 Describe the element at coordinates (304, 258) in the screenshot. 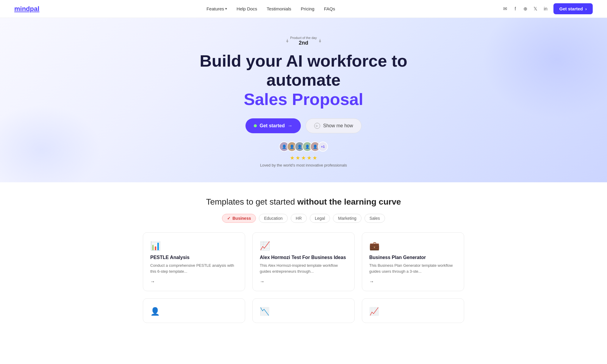

I see `card-title-hormozi: Alex Hormozi Test For Business Ideas` at that location.